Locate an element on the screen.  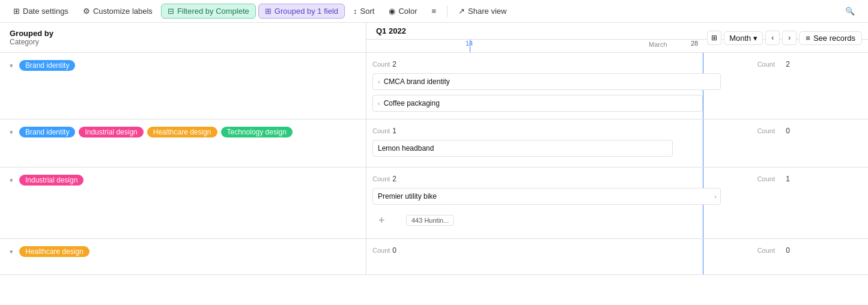
prev-button: ‹ is located at coordinates (772, 38).